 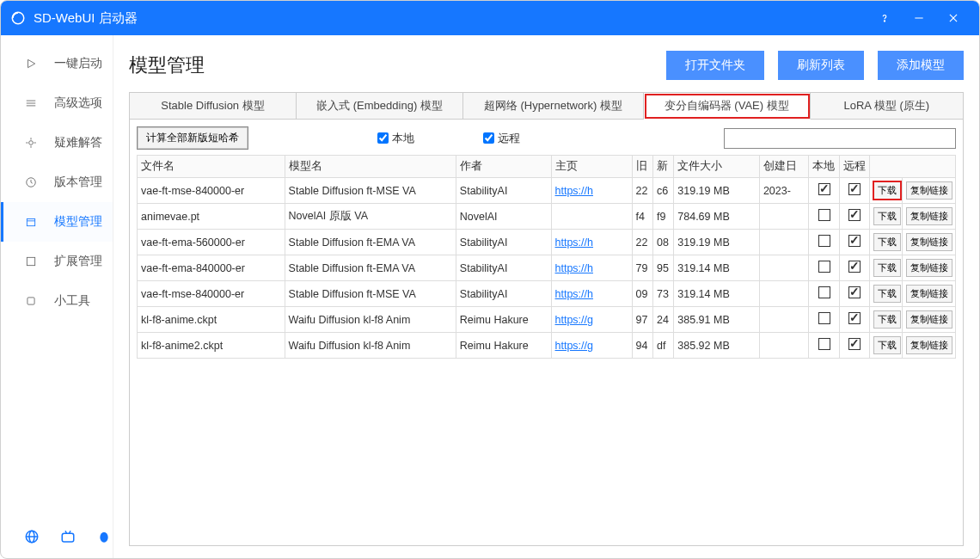 I want to click on sidebar-item-version: 版本管理, so click(x=57, y=182).